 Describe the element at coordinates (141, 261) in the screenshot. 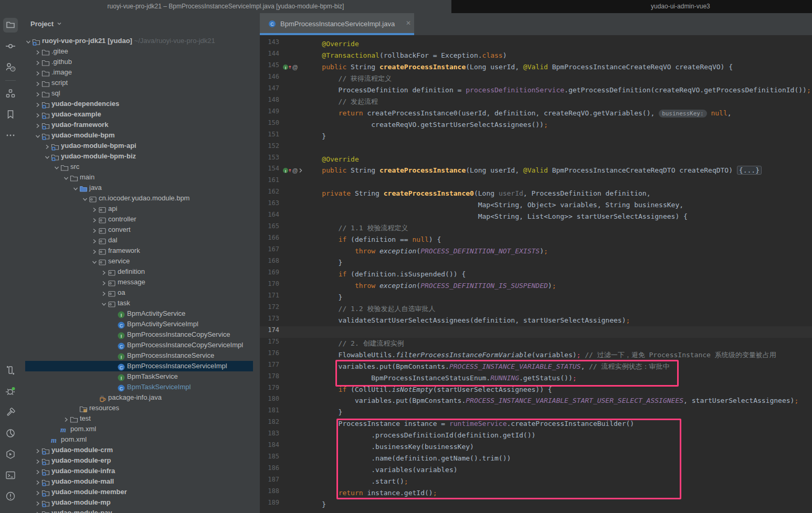

I see `tree-item: service` at that location.